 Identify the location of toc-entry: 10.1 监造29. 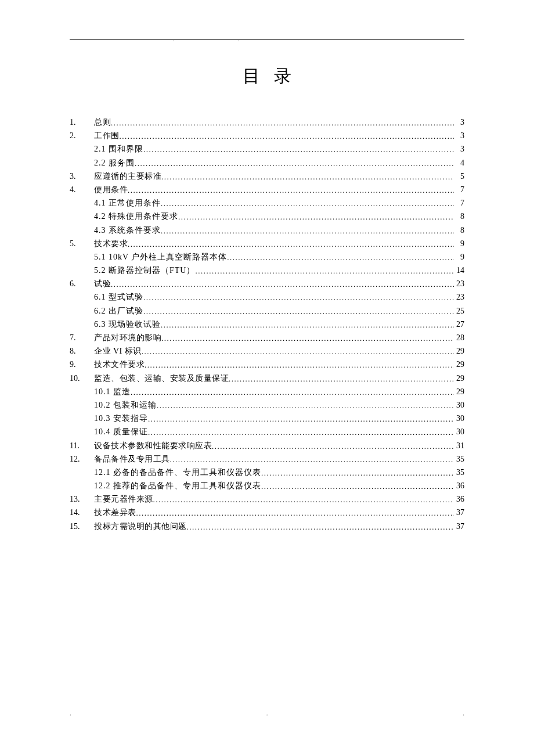
(267, 392).